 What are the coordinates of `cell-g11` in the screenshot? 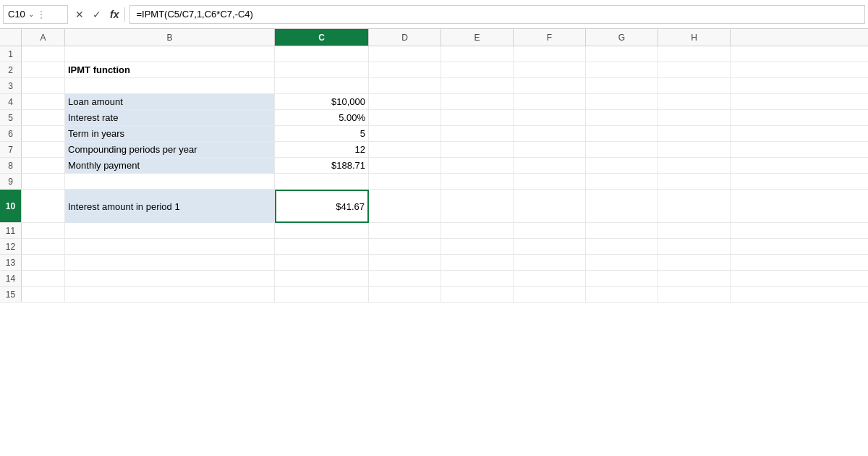 It's located at (622, 230).